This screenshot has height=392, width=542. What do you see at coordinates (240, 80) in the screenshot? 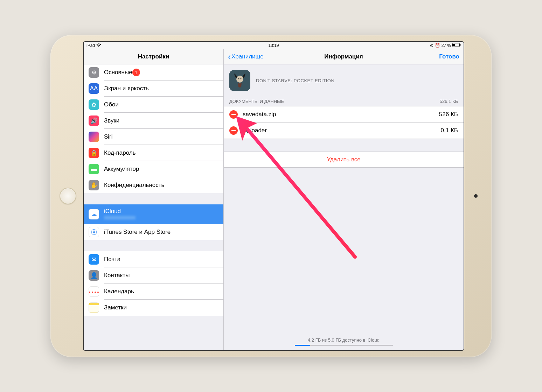
I see `app-icon` at bounding box center [240, 80].